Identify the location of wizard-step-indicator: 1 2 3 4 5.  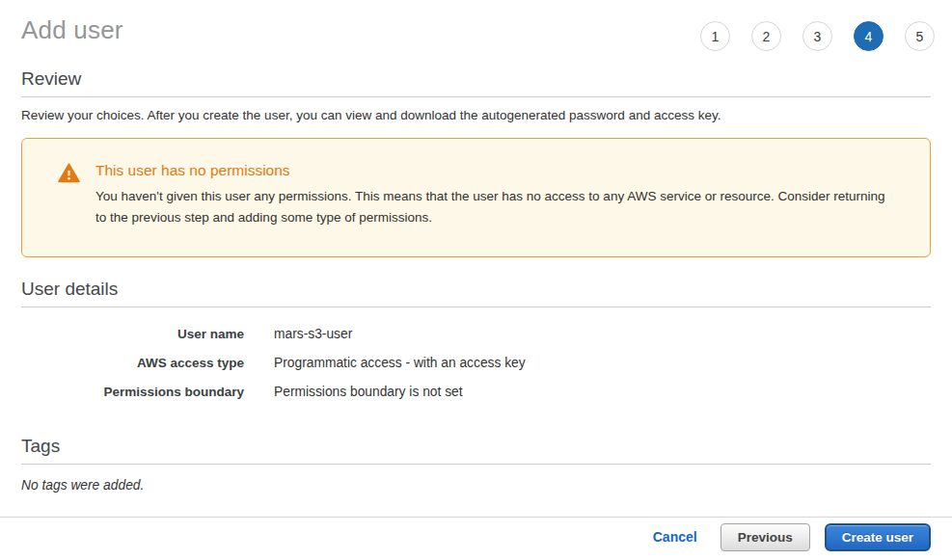
(818, 37).